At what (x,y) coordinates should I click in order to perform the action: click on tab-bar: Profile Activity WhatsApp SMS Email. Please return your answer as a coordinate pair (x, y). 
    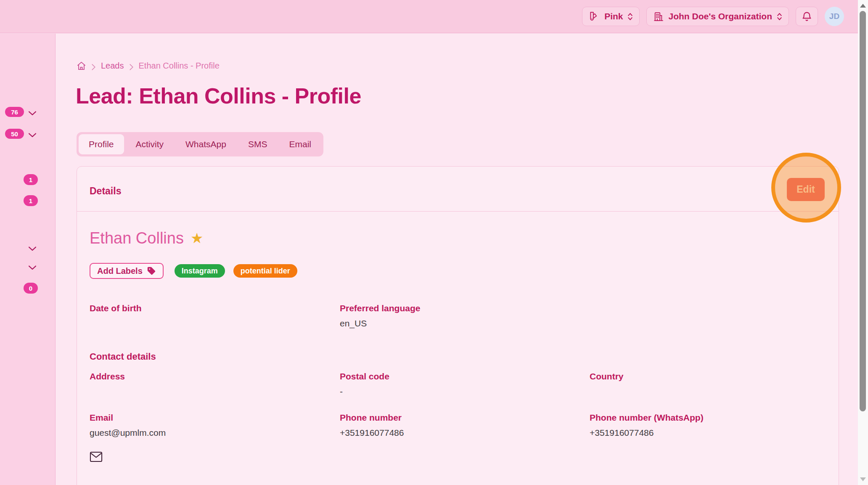
    Looking at the image, I should click on (200, 144).